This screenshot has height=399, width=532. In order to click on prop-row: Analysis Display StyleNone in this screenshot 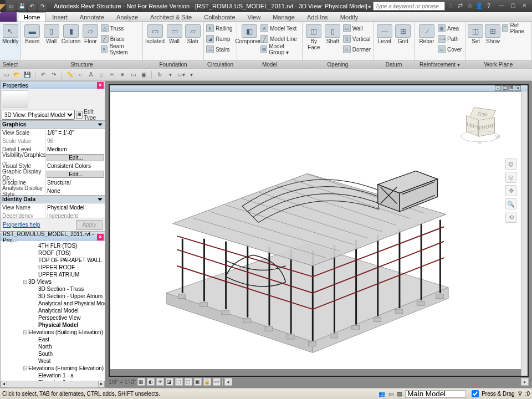, I will do `click(53, 191)`.